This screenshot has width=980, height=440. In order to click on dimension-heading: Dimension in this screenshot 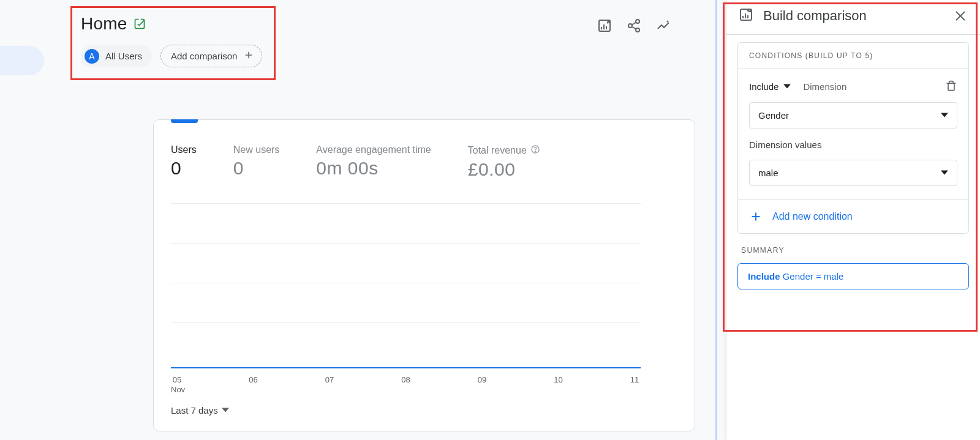, I will do `click(824, 87)`.